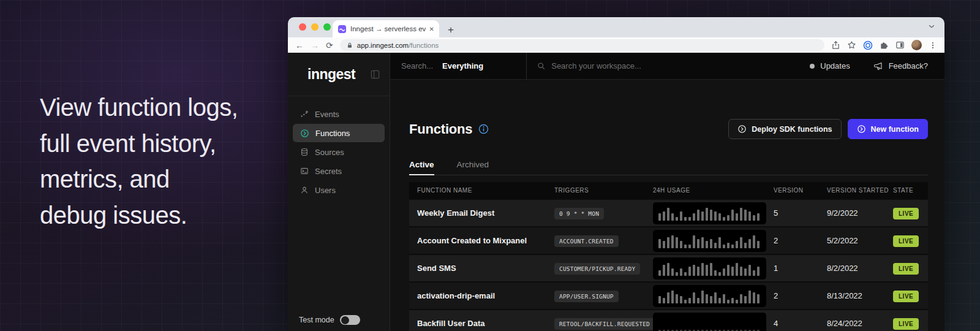 The width and height of the screenshot is (980, 331). What do you see at coordinates (785, 129) in the screenshot?
I see `deploy-sdk-functions-button: Deploy SDK functions` at bounding box center [785, 129].